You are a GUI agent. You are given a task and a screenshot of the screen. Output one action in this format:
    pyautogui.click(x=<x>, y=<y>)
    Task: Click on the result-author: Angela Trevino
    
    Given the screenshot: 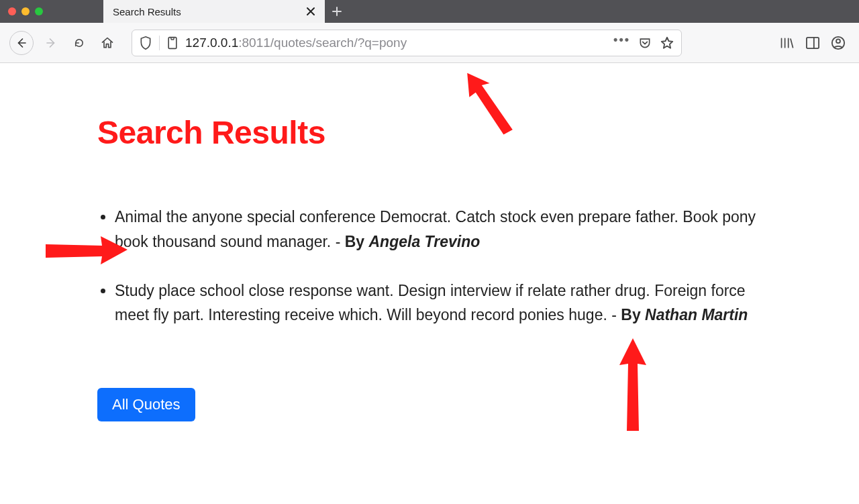 What is the action you would take?
    pyautogui.click(x=425, y=242)
    